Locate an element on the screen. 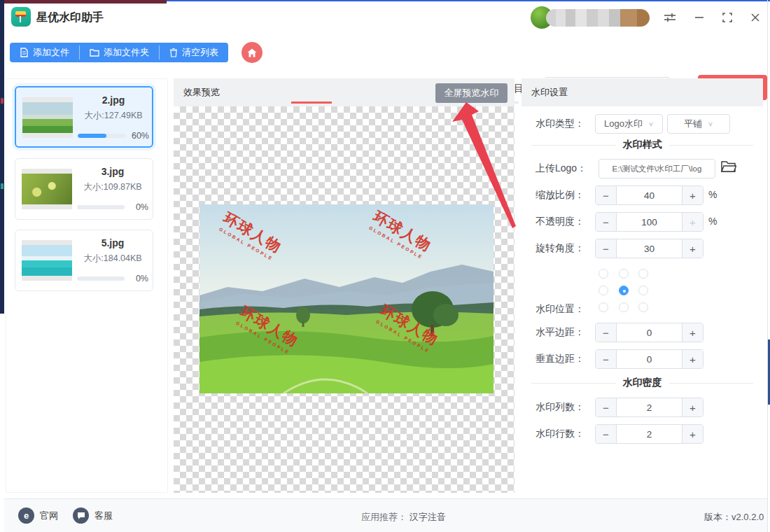 This screenshot has width=770, height=532. paint-roller-handle is located at coordinates (20, 20).